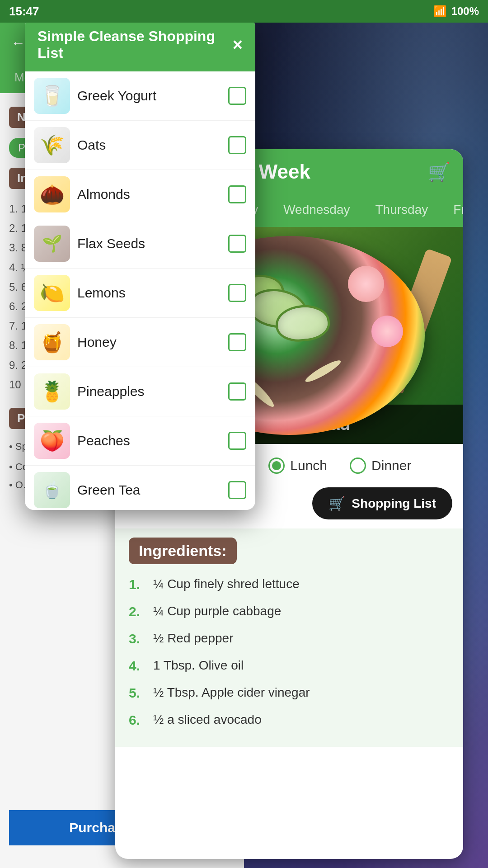  What do you see at coordinates (358, 466) in the screenshot?
I see `dinner-radio` at bounding box center [358, 466].